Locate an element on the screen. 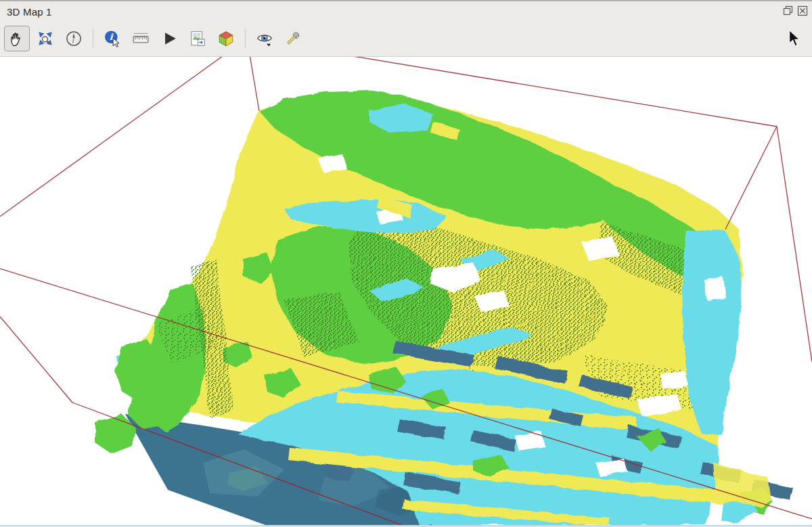  float-window-icon is located at coordinates (788, 11).